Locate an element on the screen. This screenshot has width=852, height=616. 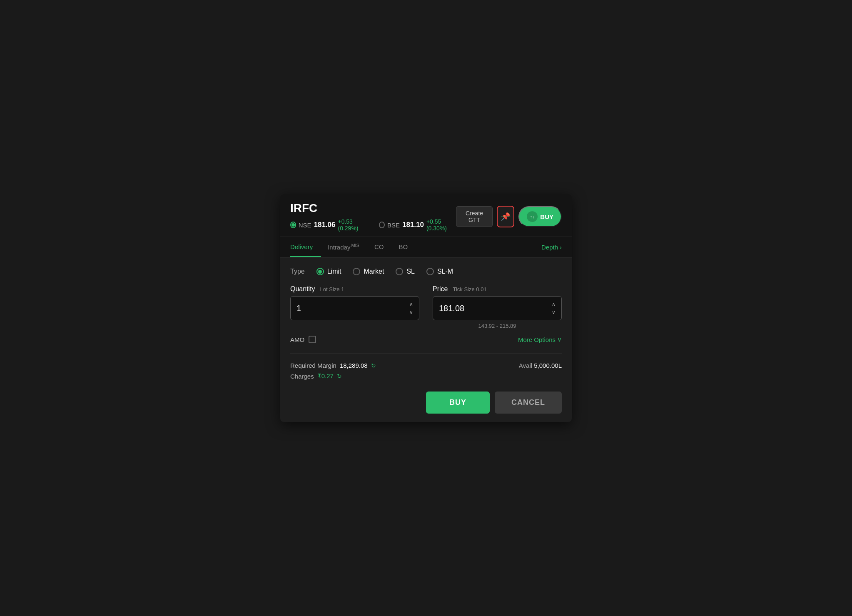
header-left: IRFC NSE 181.06 +0.53 (0.29%) BSE 181.10… is located at coordinates (373, 217).